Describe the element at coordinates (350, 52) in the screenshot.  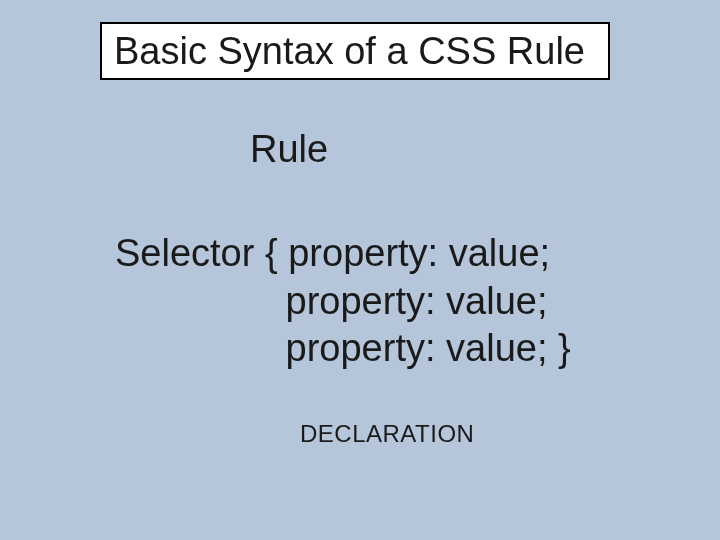
I see `slide-title: Basic Syntax of a CSS Rule` at that location.